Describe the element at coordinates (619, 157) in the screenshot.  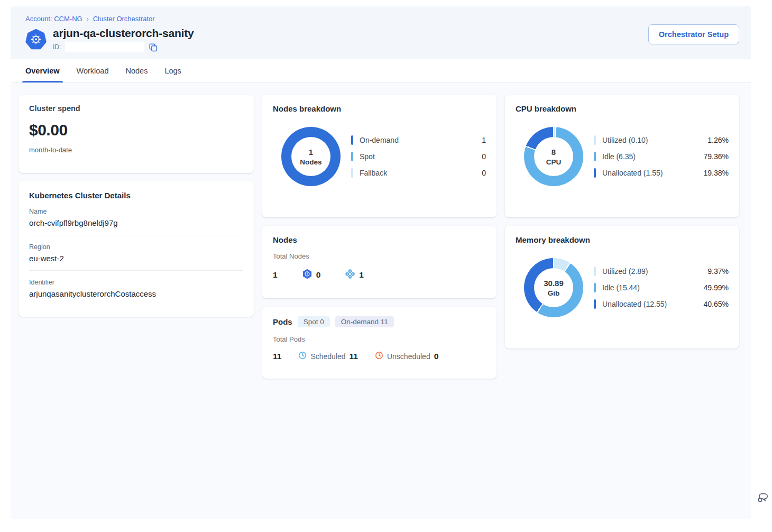
I see `legend-label: Idle (6.35)` at that location.